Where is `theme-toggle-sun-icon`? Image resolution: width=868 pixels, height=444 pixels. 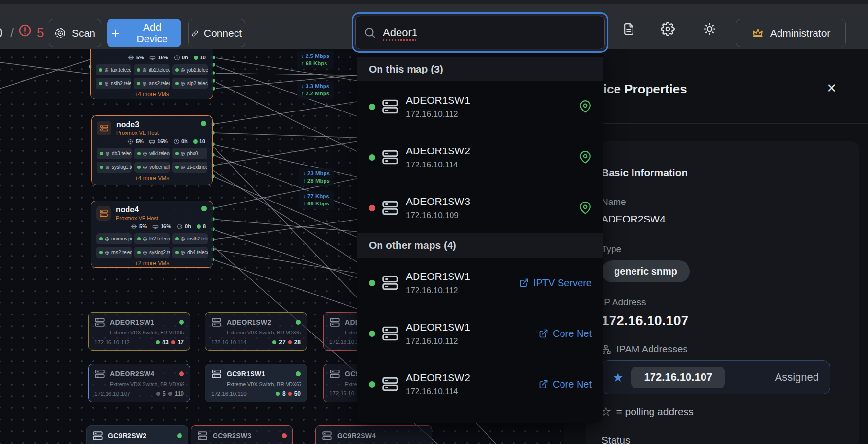
theme-toggle-sun-icon is located at coordinates (709, 29).